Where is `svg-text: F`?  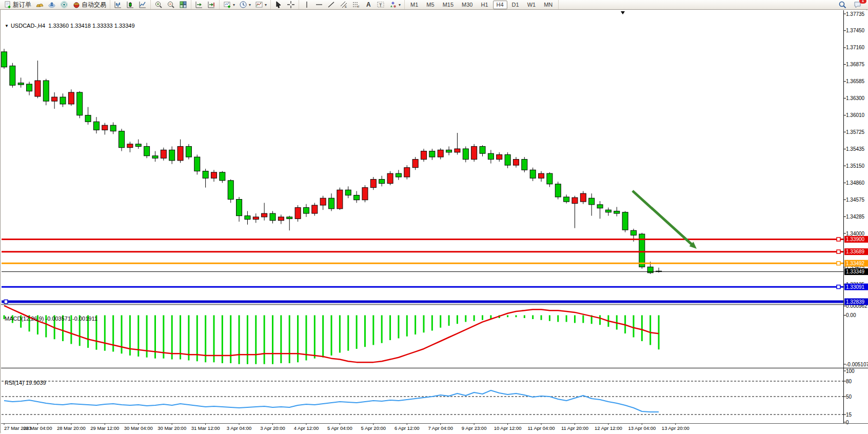
svg-text: F is located at coordinates (359, 7).